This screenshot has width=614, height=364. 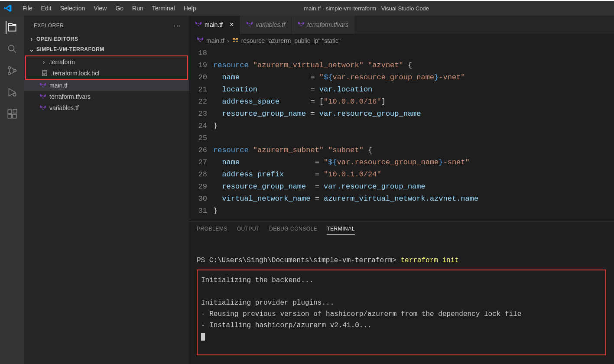 I want to click on tree-file-main: main.tf, so click(x=107, y=85).